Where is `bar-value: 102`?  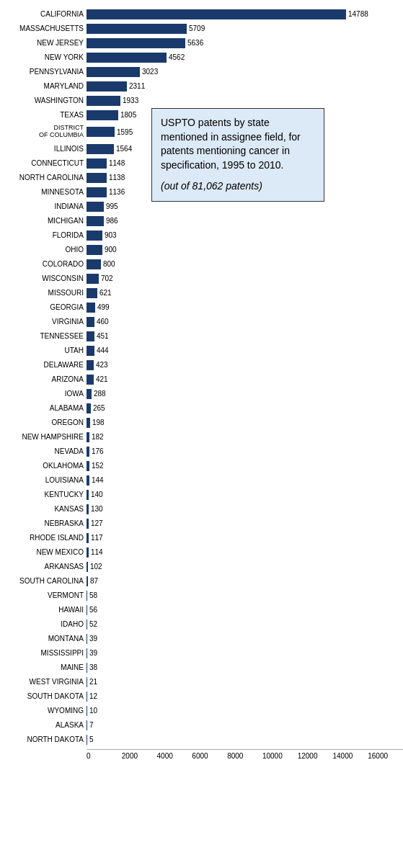 bar-value: 102 is located at coordinates (97, 566).